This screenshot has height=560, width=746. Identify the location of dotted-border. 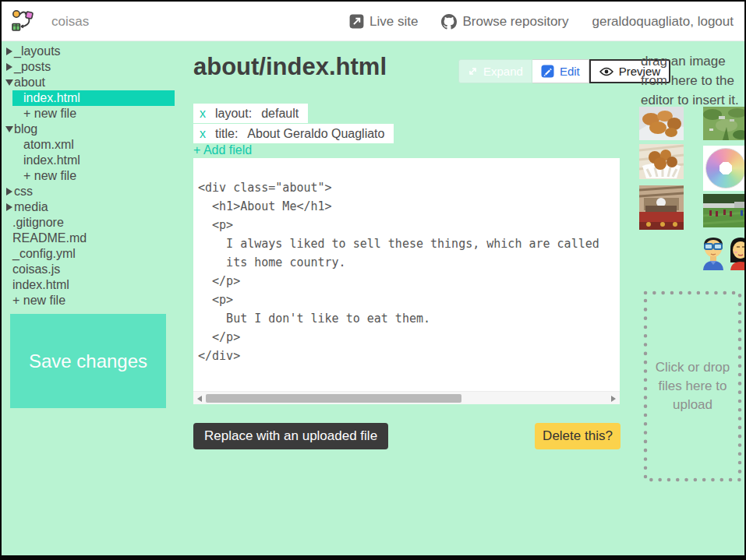
(692, 386).